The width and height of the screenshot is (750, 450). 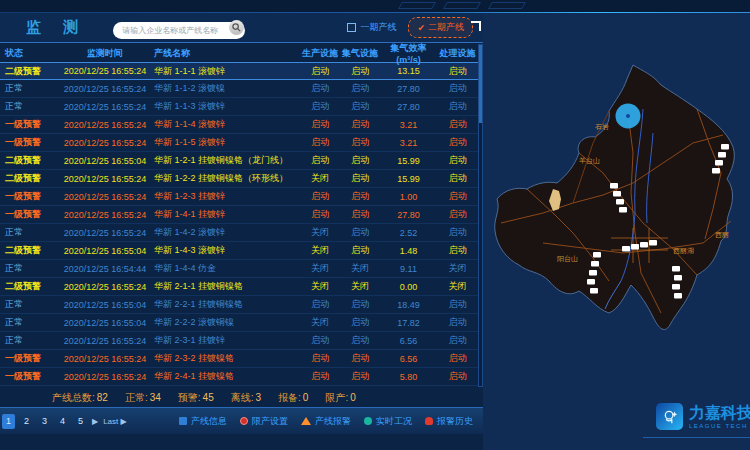 What do you see at coordinates (239, 323) in the screenshot?
I see `table-row: 正常2020/12/25 16:55:04华新 2-2-2 滚镀铜镍关闭启动17…` at bounding box center [239, 323].